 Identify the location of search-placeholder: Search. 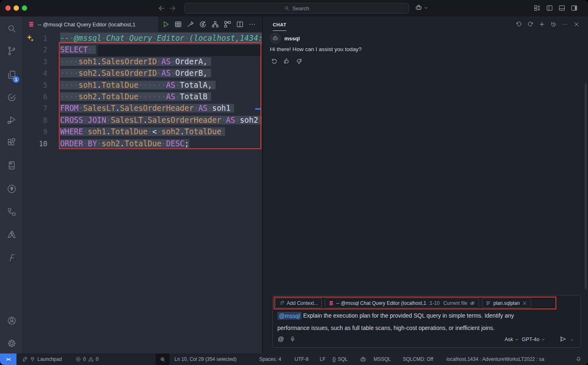
(300, 8).